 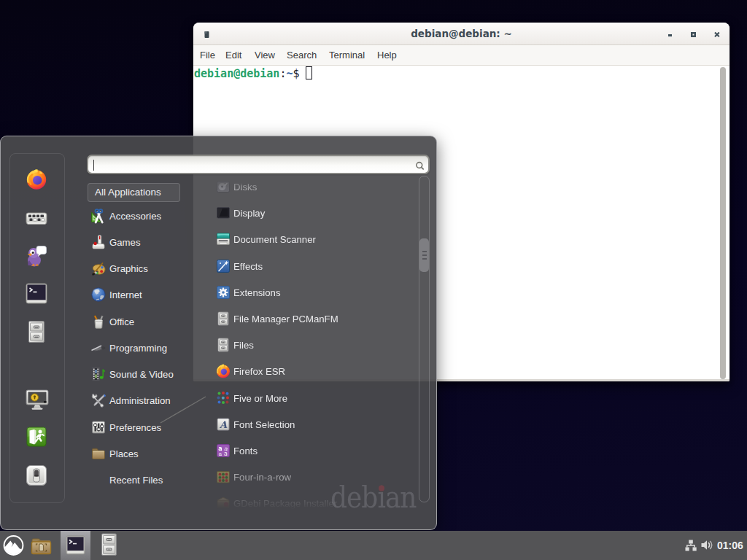 I want to click on administration-icon, so click(x=98, y=400).